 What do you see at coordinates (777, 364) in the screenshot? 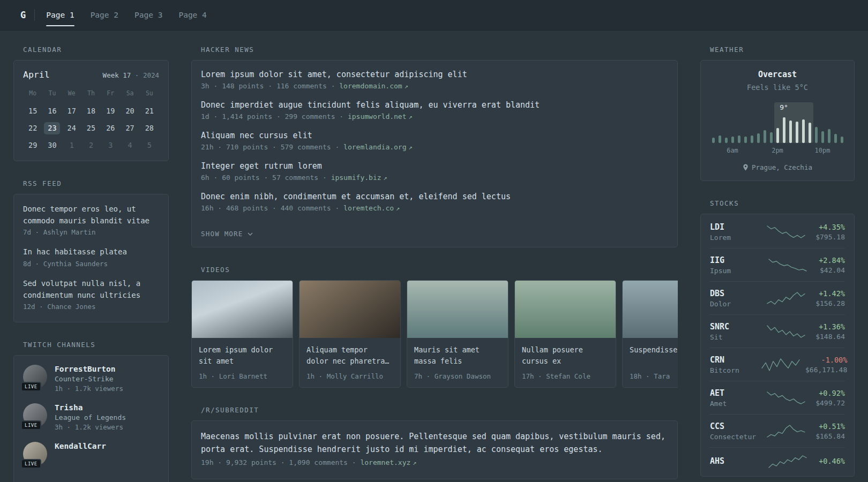
I see `stock-row: CRN Bitcorn -1.00% $66,171.48` at bounding box center [777, 364].